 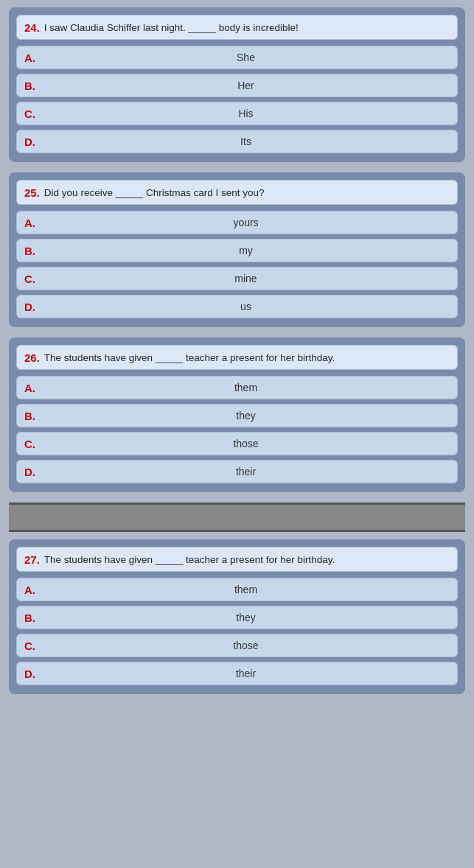 I want to click on question-number-q24: 24., so click(x=32, y=28).